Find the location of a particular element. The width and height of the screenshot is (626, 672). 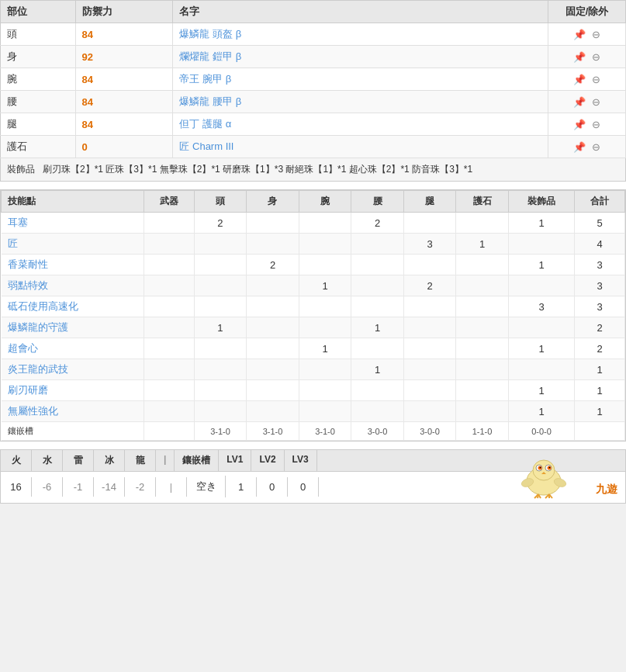

elem-header-龍: 龍 is located at coordinates (140, 461).